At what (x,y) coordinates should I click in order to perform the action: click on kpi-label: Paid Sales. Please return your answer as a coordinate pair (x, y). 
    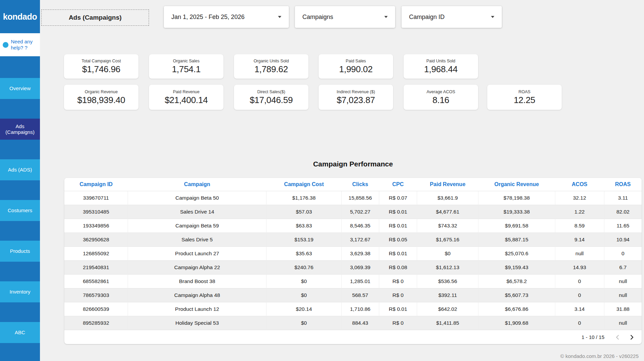
    Looking at the image, I should click on (356, 61).